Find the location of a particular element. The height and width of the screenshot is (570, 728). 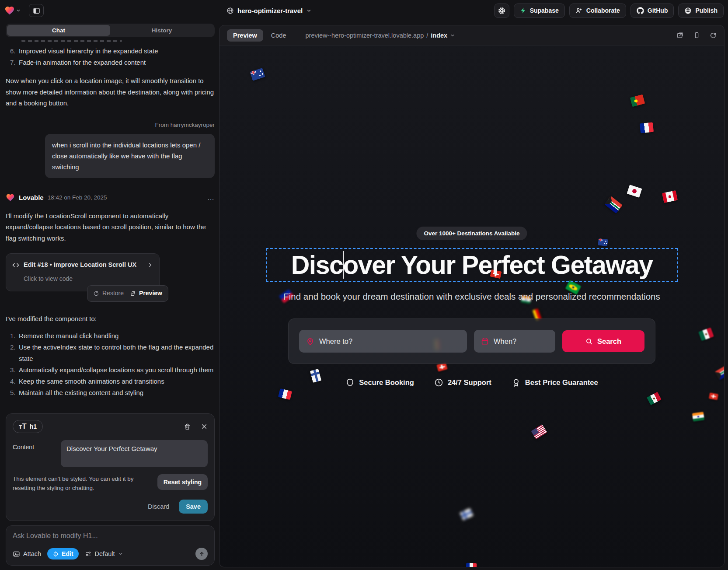

sidebar-toggle-button is located at coordinates (36, 10).